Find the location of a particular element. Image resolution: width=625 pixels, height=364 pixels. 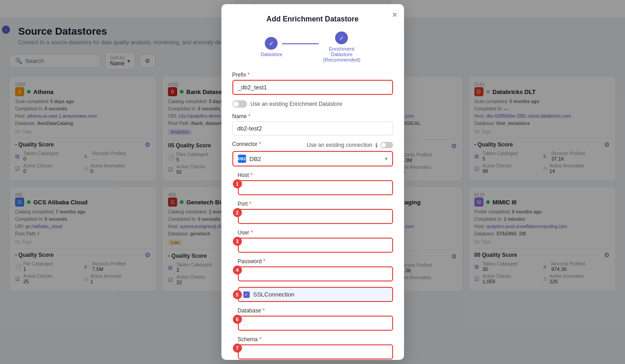

schema-field: 7 Schema * is located at coordinates (315, 348).